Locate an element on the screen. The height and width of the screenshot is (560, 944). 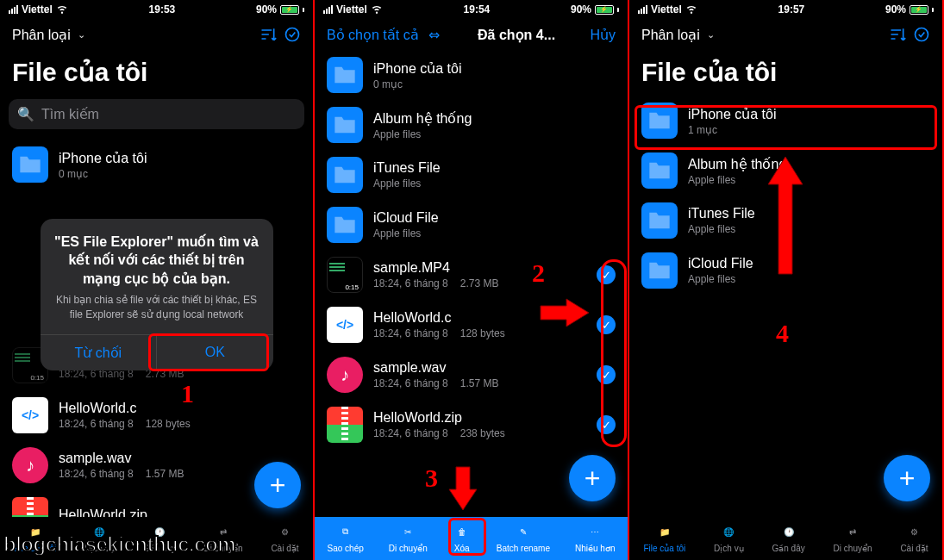
list-item: ♪sample.wav18:24, 6 tháng 81.57 MB✓ is located at coordinates (471, 375).